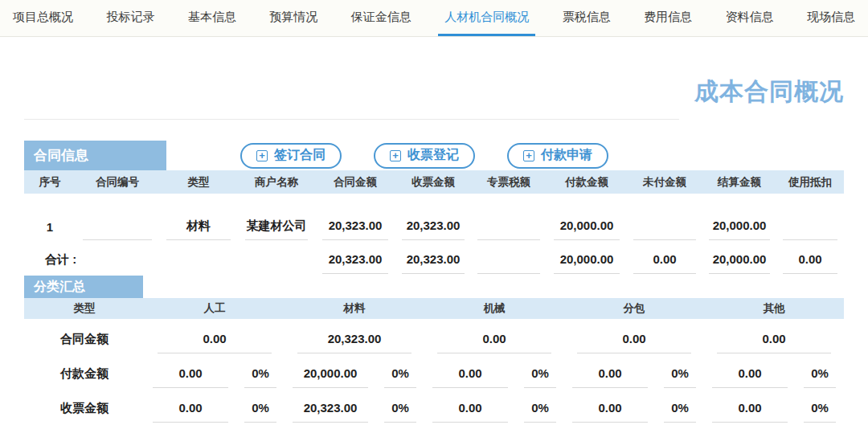 The image size is (868, 429). What do you see at coordinates (665, 182) in the screenshot?
I see `column-header: 未付金额` at bounding box center [665, 182].